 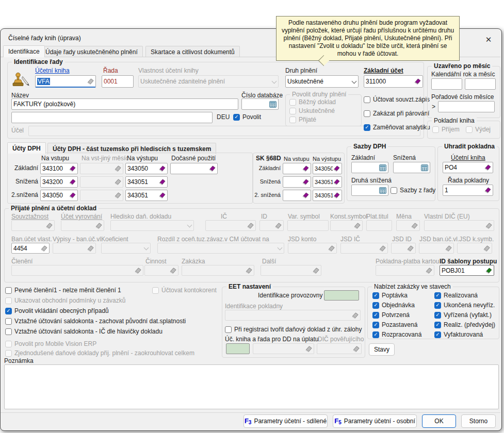 What do you see at coordinates (391, 315) in the screenshot?
I see `stav-potvrzena-checkbox: Potvrzená` at bounding box center [391, 315].